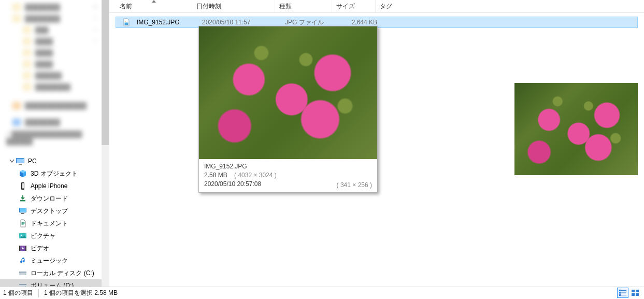 This screenshot has width=644, height=299. What do you see at coordinates (354, 186) in the screenshot?
I see `tooltip-thumbdims: ( 341 × 256 )` at bounding box center [354, 186].